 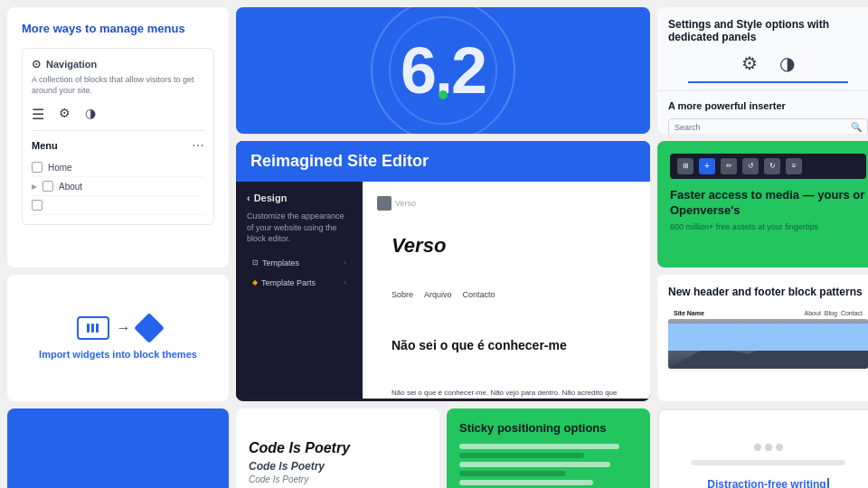 What do you see at coordinates (768, 463) in the screenshot?
I see `df-bar` at bounding box center [768, 463].